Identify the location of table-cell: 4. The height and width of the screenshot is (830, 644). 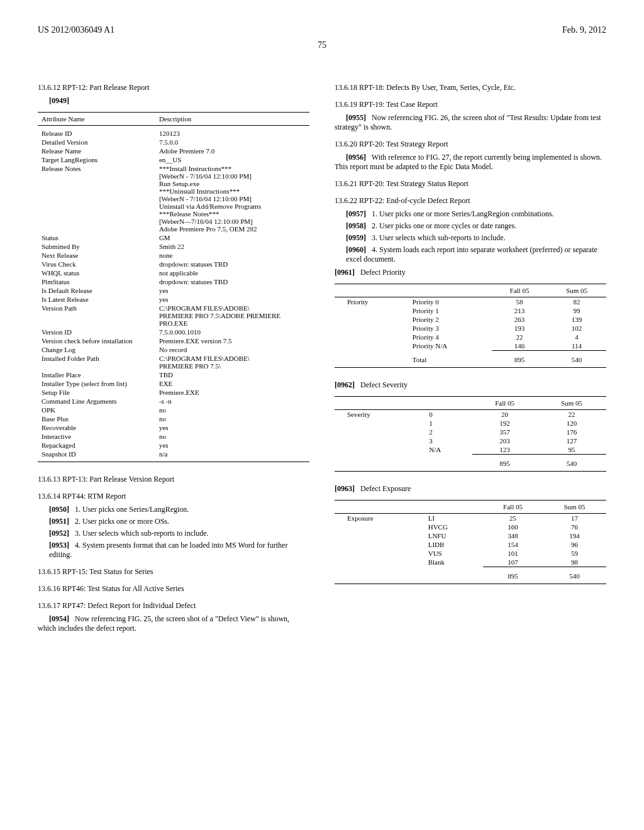
(577, 337).